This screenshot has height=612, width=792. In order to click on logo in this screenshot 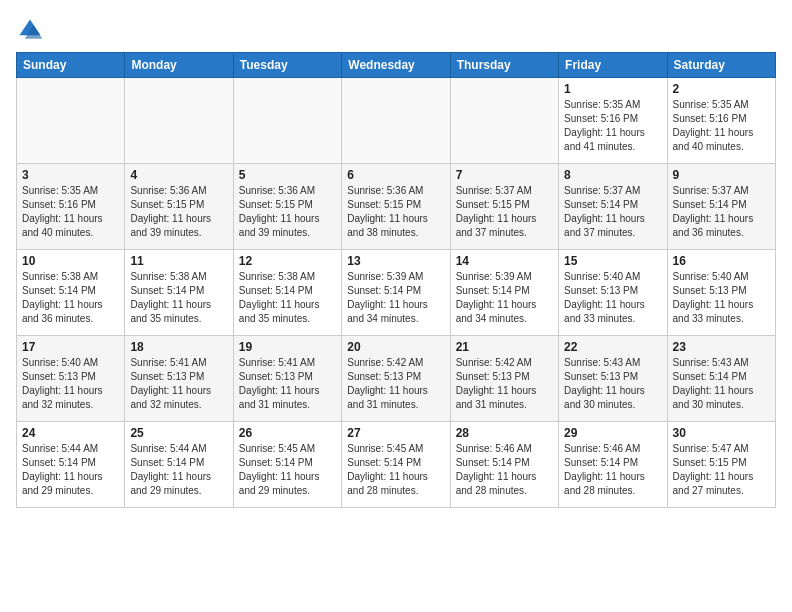, I will do `click(32, 30)`.